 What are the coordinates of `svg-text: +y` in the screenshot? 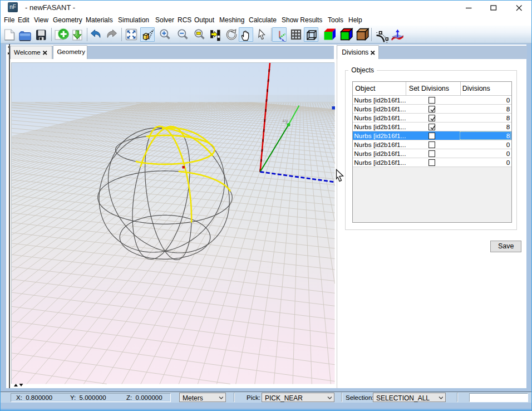 It's located at (285, 121).